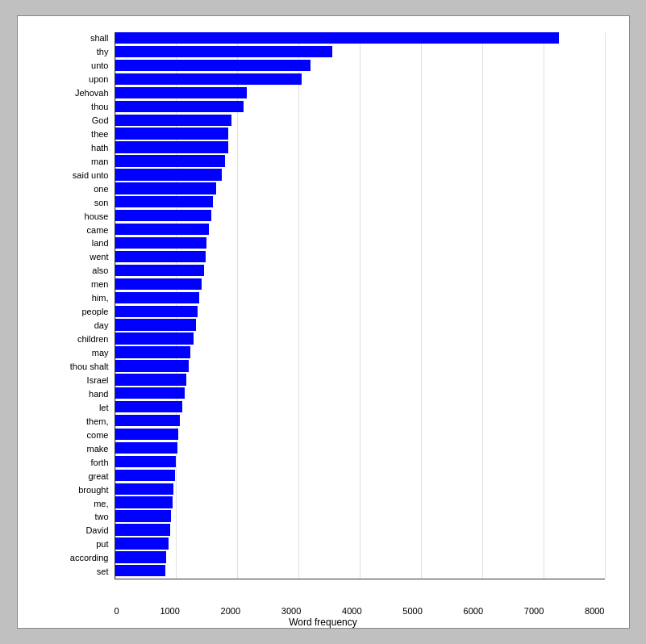  What do you see at coordinates (90, 366) in the screenshot?
I see `y-label: thou shalt` at bounding box center [90, 366].